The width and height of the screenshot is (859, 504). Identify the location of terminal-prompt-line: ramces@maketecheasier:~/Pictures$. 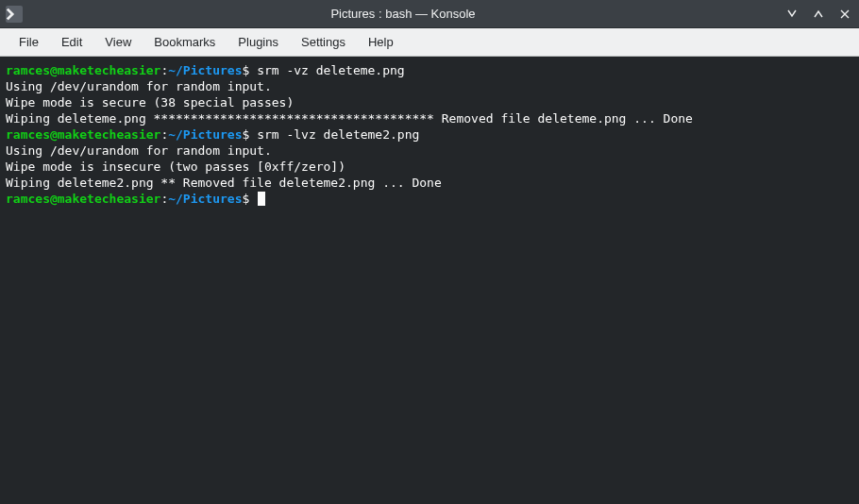
(430, 198).